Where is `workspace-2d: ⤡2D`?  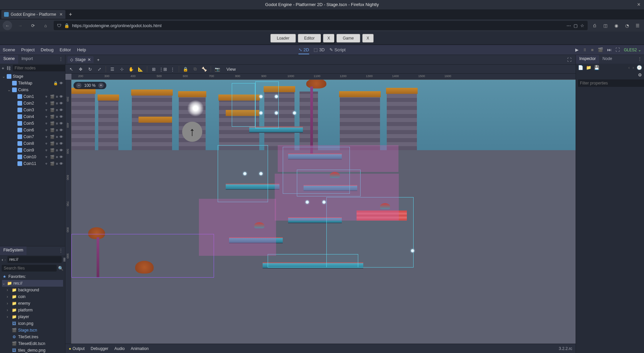 workspace-2d: ⤡2D is located at coordinates (304, 51).